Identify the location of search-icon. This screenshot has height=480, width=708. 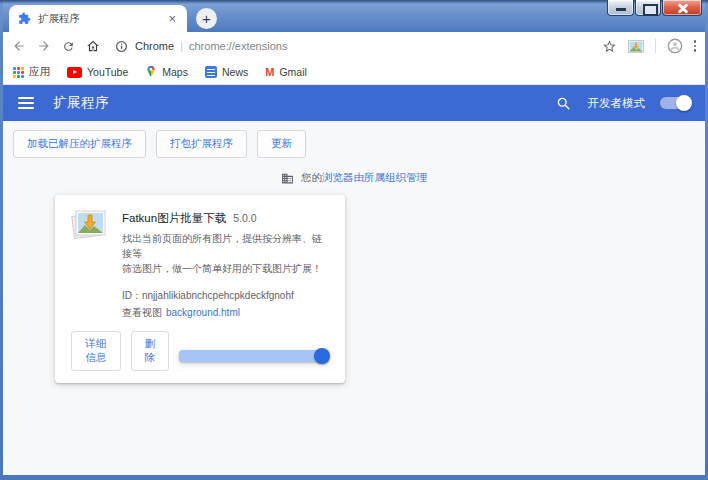
(564, 104).